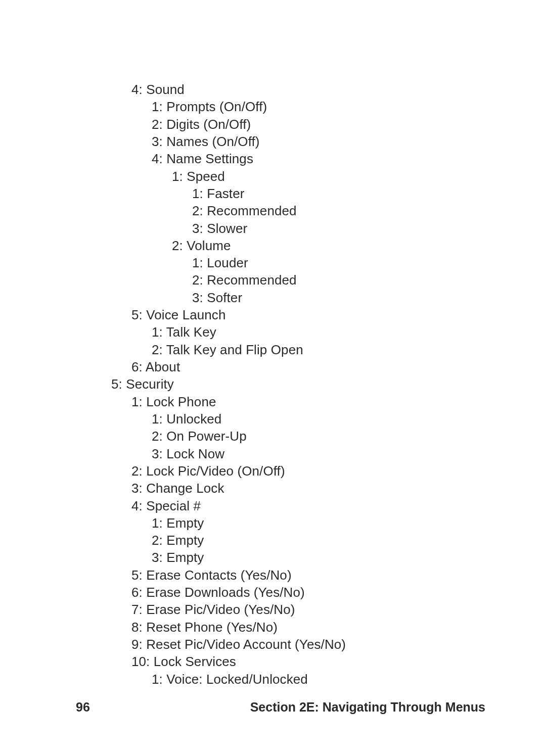 Image resolution: width=546 pixels, height=756 pixels. What do you see at coordinates (281, 194) in the screenshot?
I see `menu-line: 1: Faster` at bounding box center [281, 194].